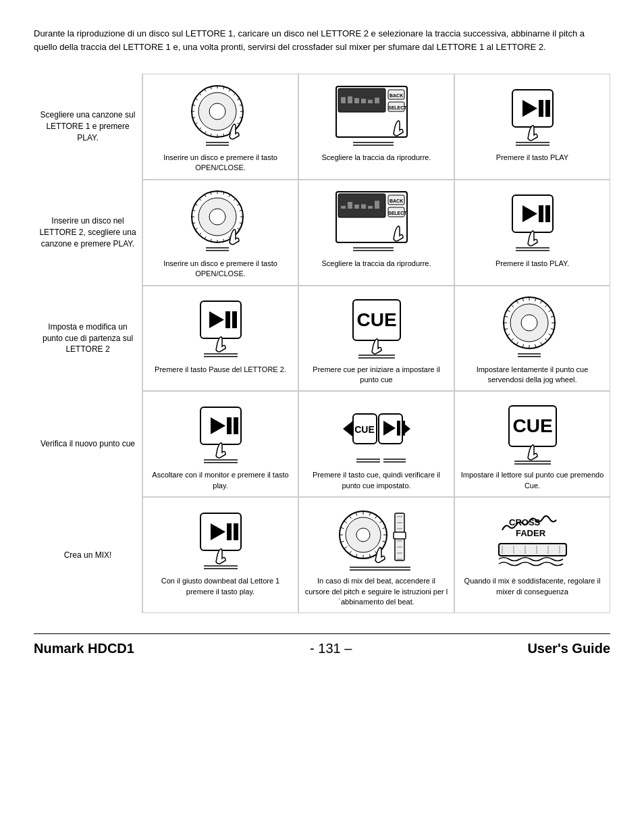 The height and width of the screenshot is (834, 644). Describe the element at coordinates (377, 481) in the screenshot. I see `cell-caption-3-1: Premere il tasto cue, quindi verificare …` at that location.